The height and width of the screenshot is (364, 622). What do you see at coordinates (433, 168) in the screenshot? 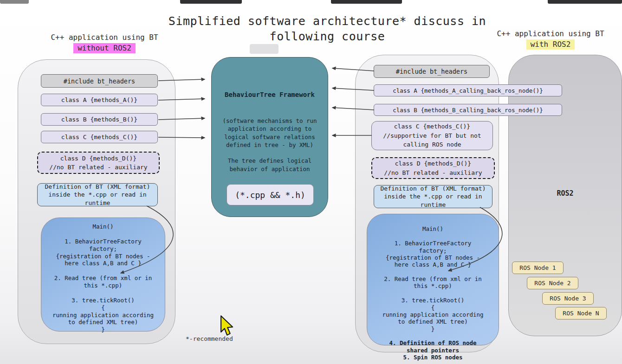
I see `right-class-d-box: class D {methods_D()} //no BT related - …` at bounding box center [433, 168].